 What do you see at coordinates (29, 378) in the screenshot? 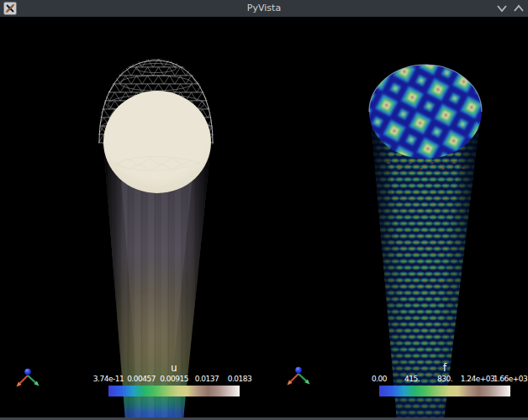
I see `orientation-axes-widget-left` at bounding box center [29, 378].